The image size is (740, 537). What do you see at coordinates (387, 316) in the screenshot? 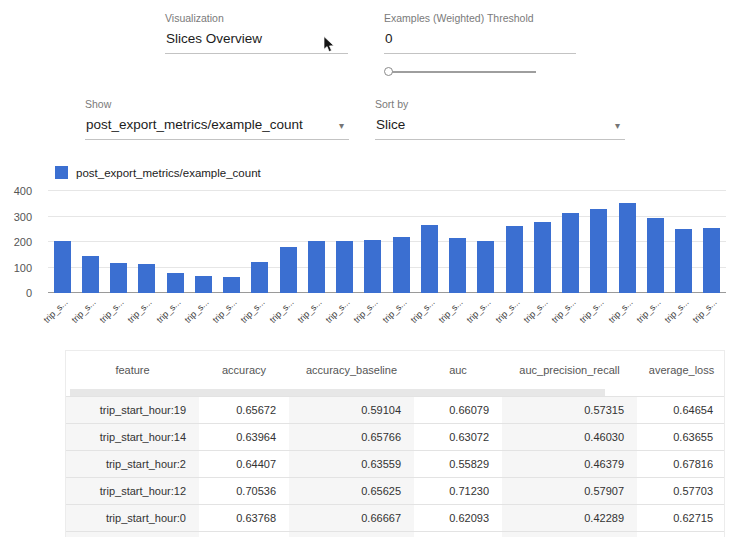
I see `x-axis-labels: trip_s...trip_s...trip_s...trip_s...trip…` at bounding box center [387, 316].